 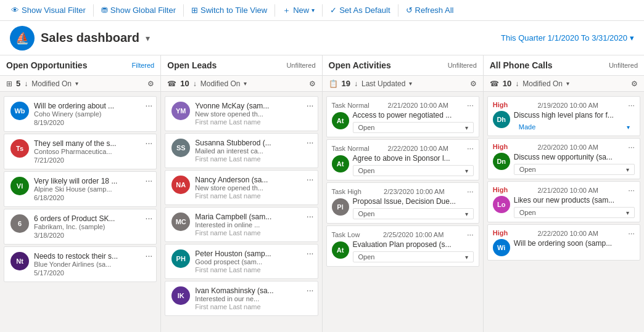 I want to click on list-item: Task Low 2/25/2020 10:00 AM ··· At Evalu…, so click(x=403, y=246).